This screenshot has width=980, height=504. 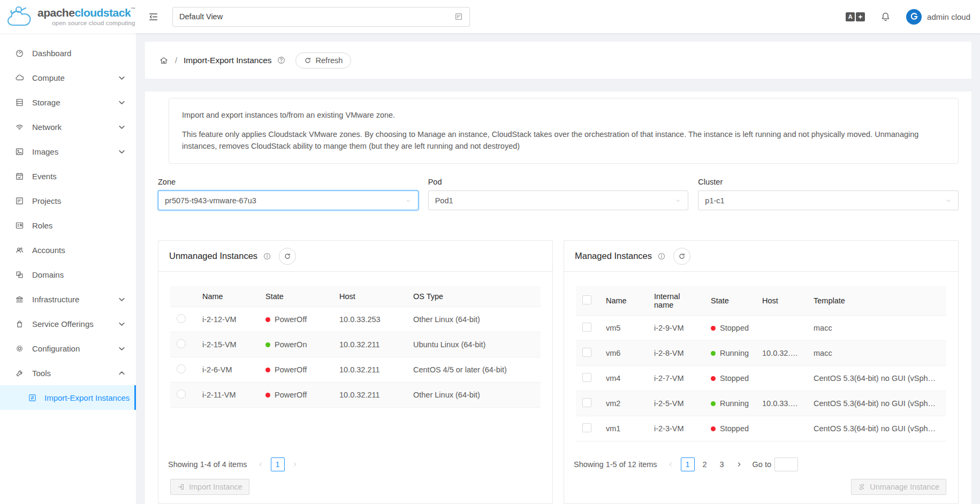 What do you see at coordinates (295, 464) in the screenshot?
I see `chevron-right-icon` at bounding box center [295, 464].